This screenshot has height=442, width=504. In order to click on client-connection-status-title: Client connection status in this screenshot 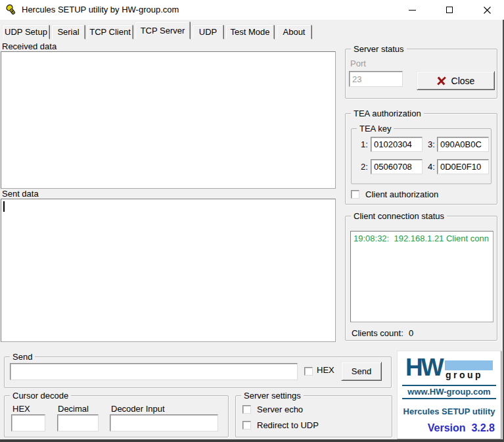, I will do `click(399, 216)`.